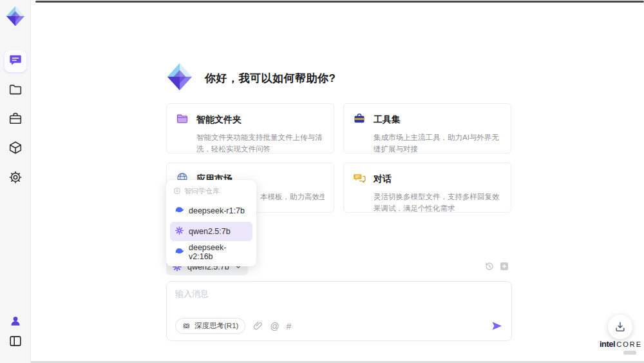  What do you see at coordinates (179, 231) in the screenshot?
I see `qwen-icon` at bounding box center [179, 231].